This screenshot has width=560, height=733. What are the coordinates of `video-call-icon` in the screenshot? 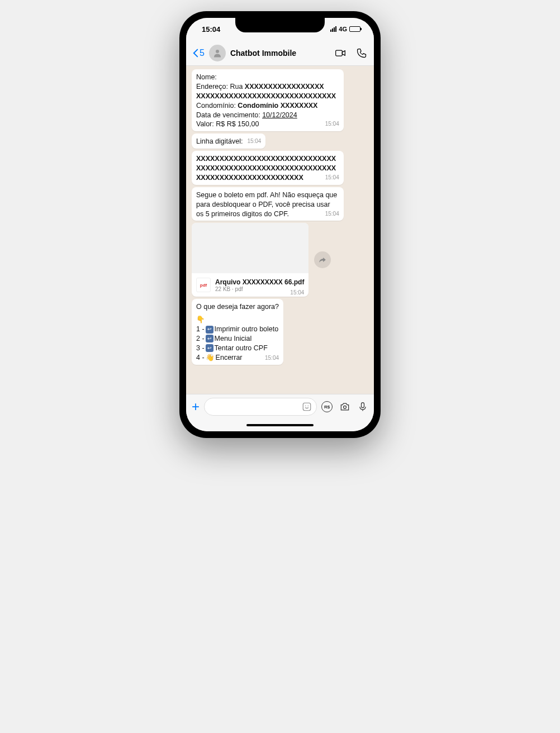 It's located at (340, 53).